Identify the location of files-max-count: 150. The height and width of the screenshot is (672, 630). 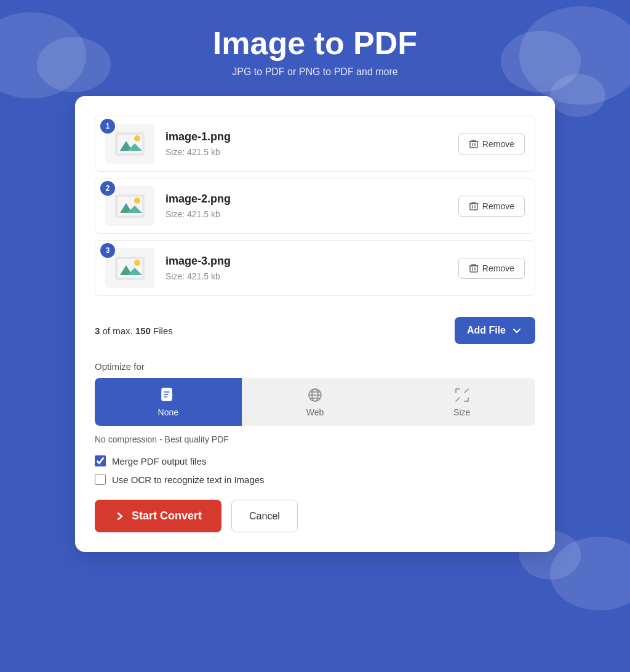
(143, 331).